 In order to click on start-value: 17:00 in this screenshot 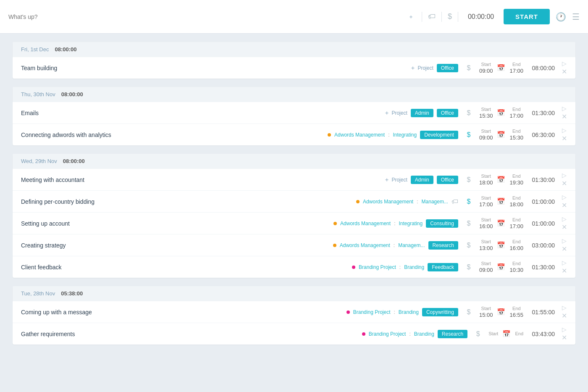, I will do `click(486, 204)`.